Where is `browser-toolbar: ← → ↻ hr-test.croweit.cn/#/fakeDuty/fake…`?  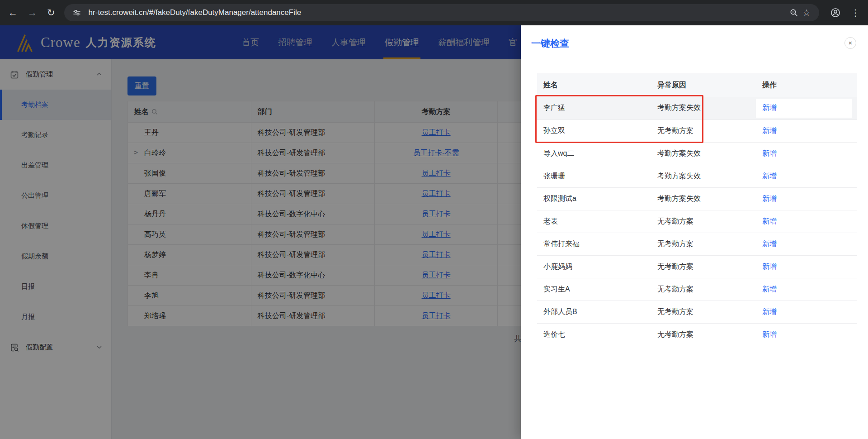 browser-toolbar: ← → ↻ hr-test.croweit.cn/#/fakeDuty/fake… is located at coordinates (434, 13).